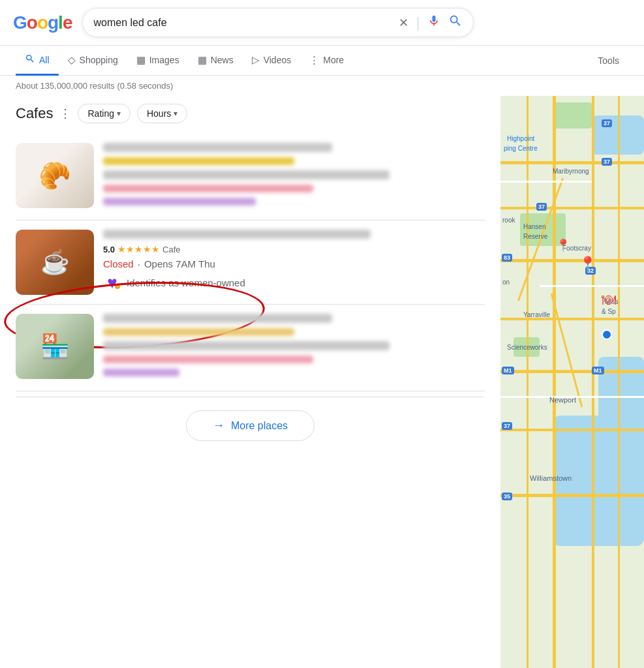  Describe the element at coordinates (202, 60) in the screenshot. I see `news-icon: ▦` at that location.